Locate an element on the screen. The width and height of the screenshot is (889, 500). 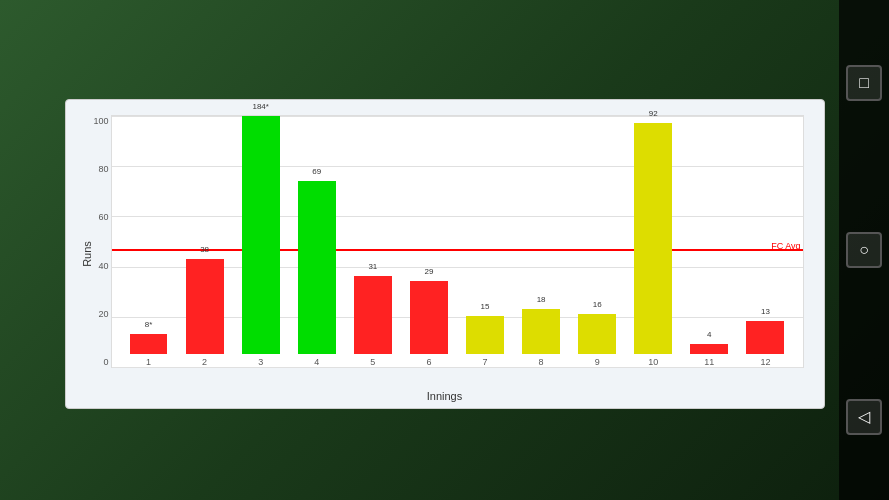
bar-group-2: 38 2 is located at coordinates (205, 242).